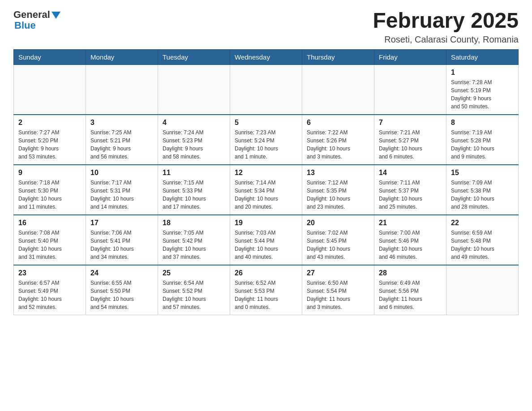  What do you see at coordinates (482, 123) in the screenshot?
I see `day-number: 8` at bounding box center [482, 123].